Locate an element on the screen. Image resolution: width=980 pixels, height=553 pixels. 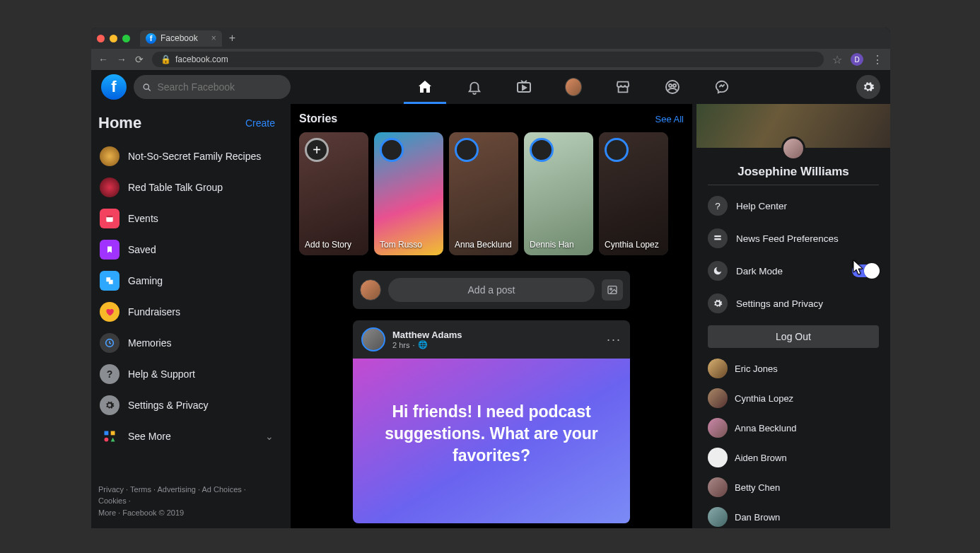
create-link: Create is located at coordinates (260, 123).